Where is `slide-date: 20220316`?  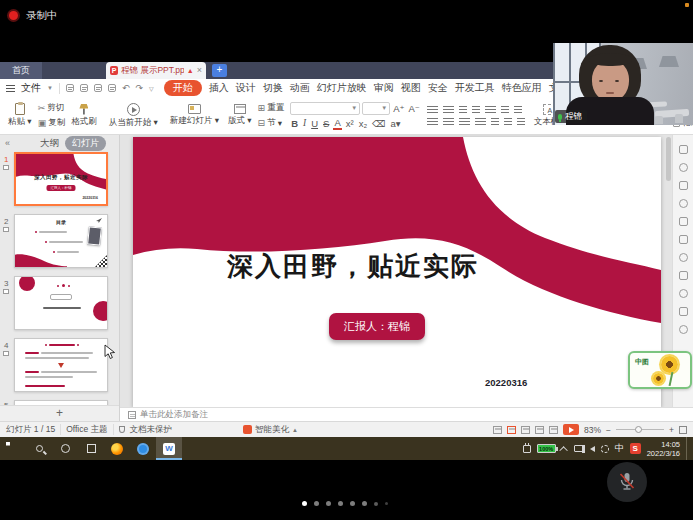
slide-date: 20220316 is located at coordinates (506, 382).